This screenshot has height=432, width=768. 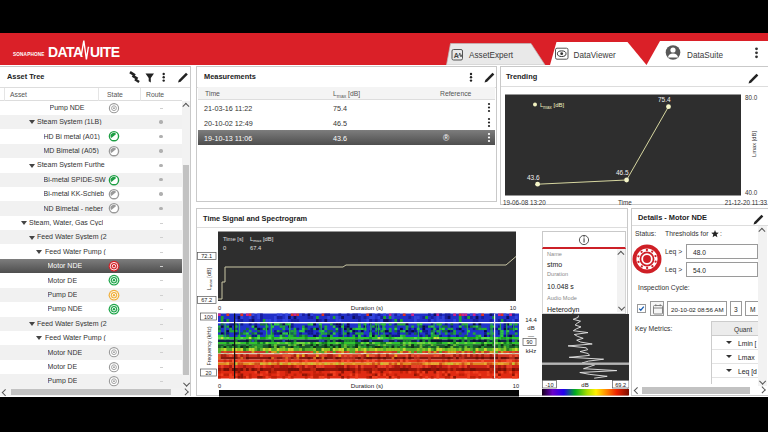 What do you see at coordinates (595, 56) in the screenshot?
I see `svg-text: DataViewer` at bounding box center [595, 56].